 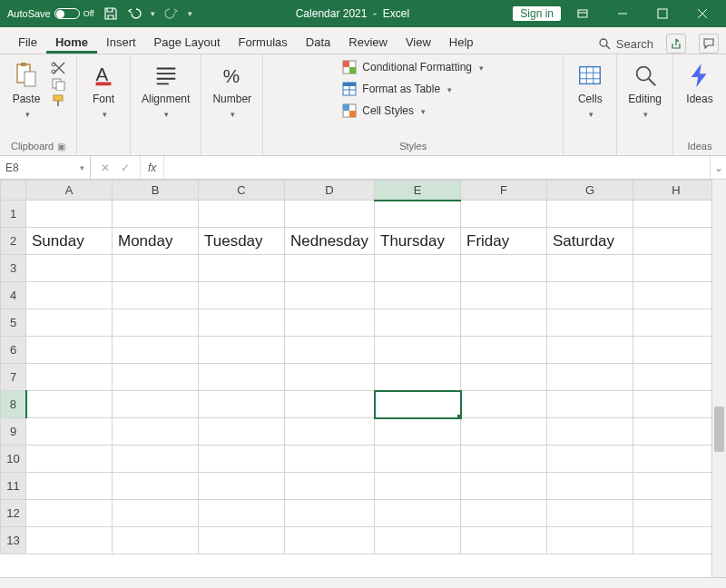 I want to click on tab-formulas: Formulas, so click(x=263, y=42).